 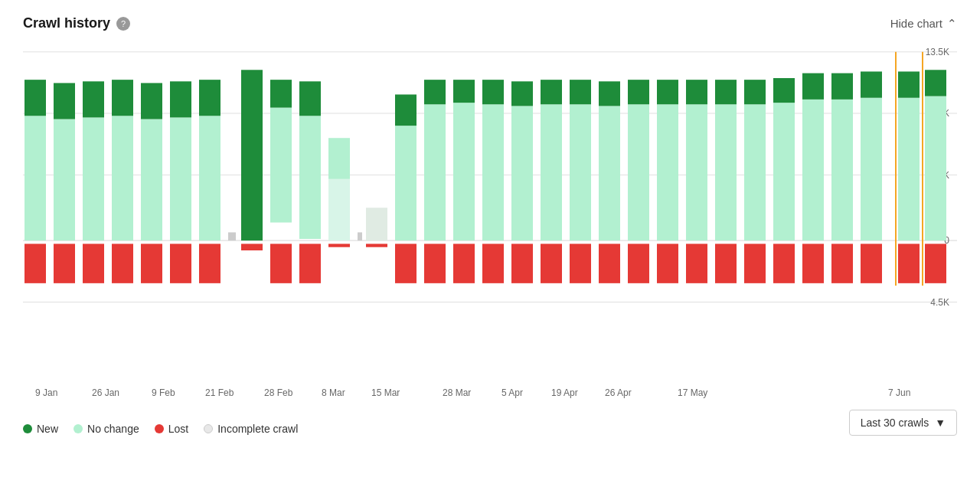 I want to click on svg-text: 21 Feb, so click(x=220, y=393).